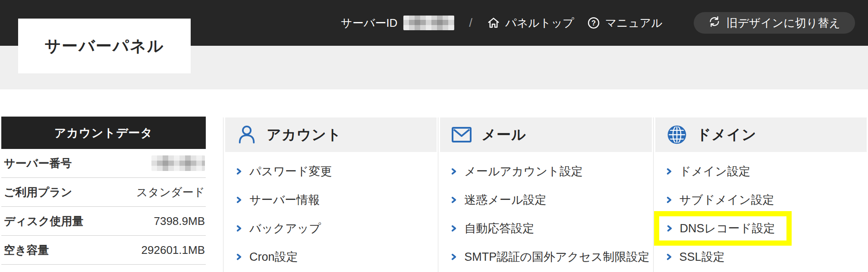 This screenshot has width=868, height=272. What do you see at coordinates (171, 193) in the screenshot?
I see `account-data-row-value: スタンダード` at bounding box center [171, 193].